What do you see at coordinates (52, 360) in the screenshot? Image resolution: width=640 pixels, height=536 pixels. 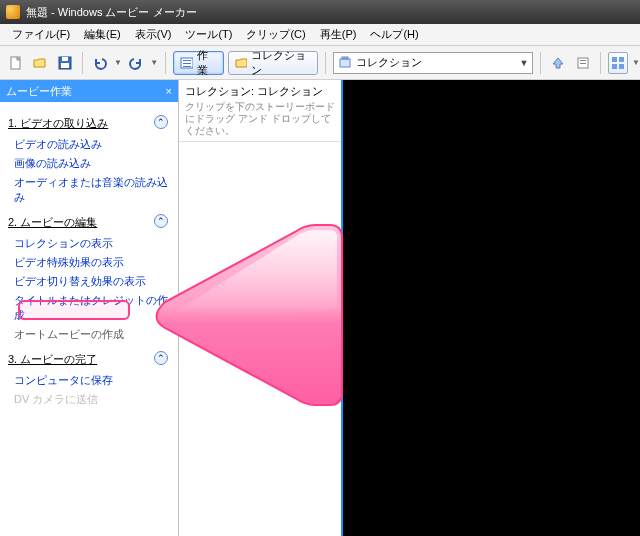 I see `section-finish-title: 3. ムービーの完了` at bounding box center [52, 360].